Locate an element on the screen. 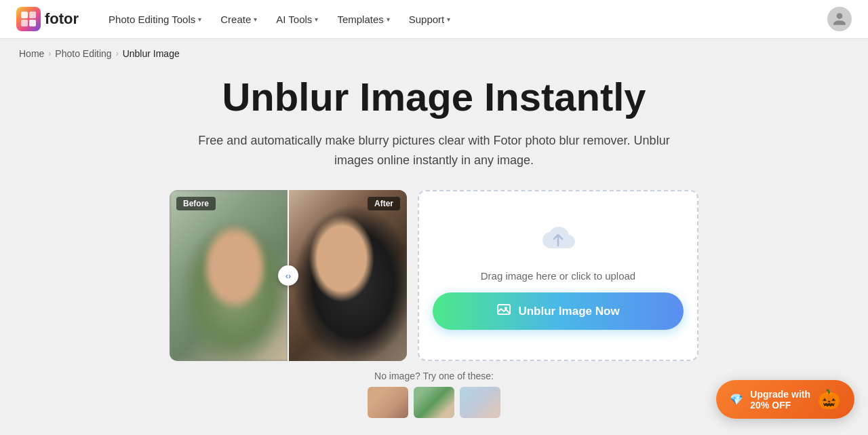 The width and height of the screenshot is (868, 435). before-label: Before is located at coordinates (196, 204).